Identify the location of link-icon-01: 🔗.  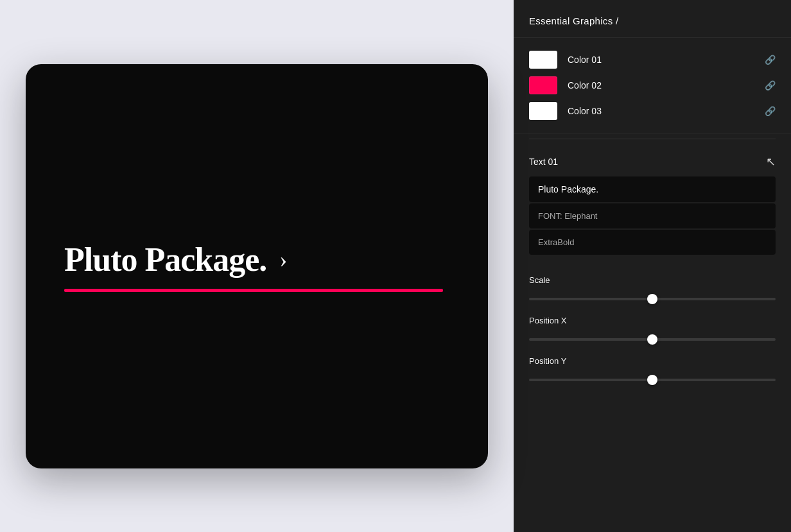
(770, 60).